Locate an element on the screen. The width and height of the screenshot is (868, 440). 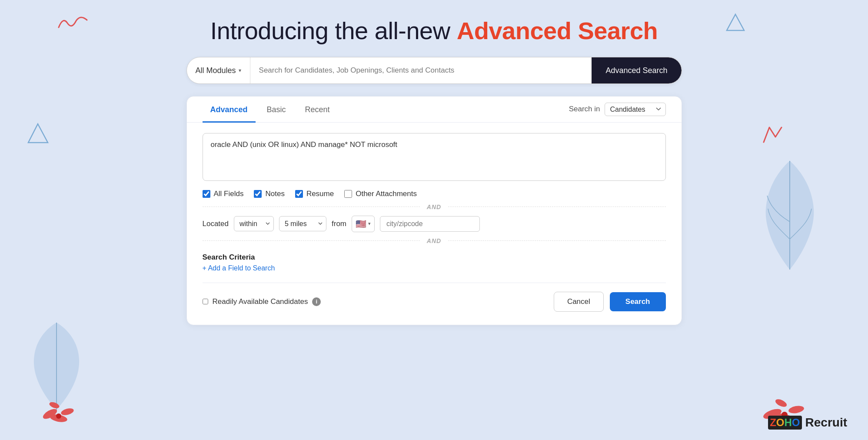
notes-checkbox-item: Notes is located at coordinates (269, 194).